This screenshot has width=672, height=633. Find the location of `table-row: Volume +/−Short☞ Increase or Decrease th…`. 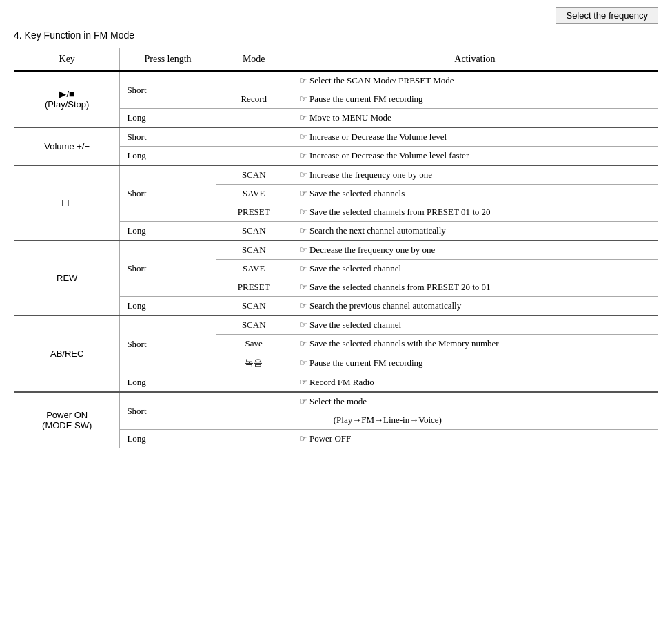

table-row: Volume +/−Short☞ Increase or Decrease th… is located at coordinates (336, 137).